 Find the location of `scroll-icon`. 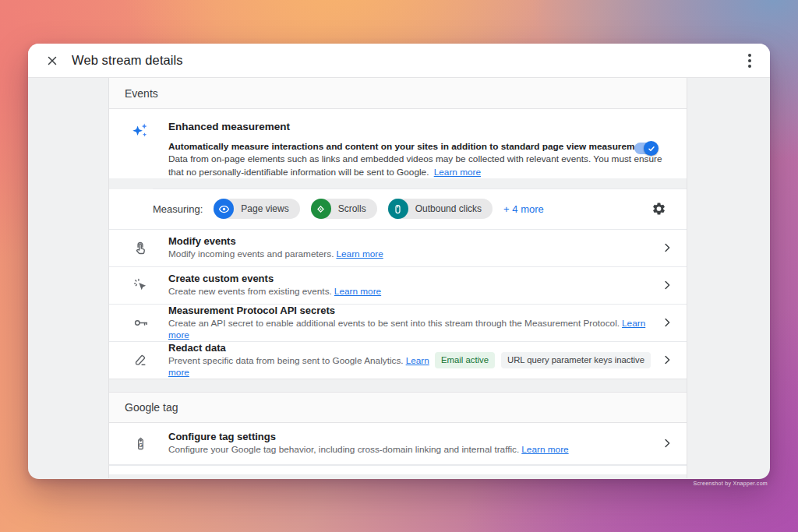

scroll-icon is located at coordinates (321, 209).